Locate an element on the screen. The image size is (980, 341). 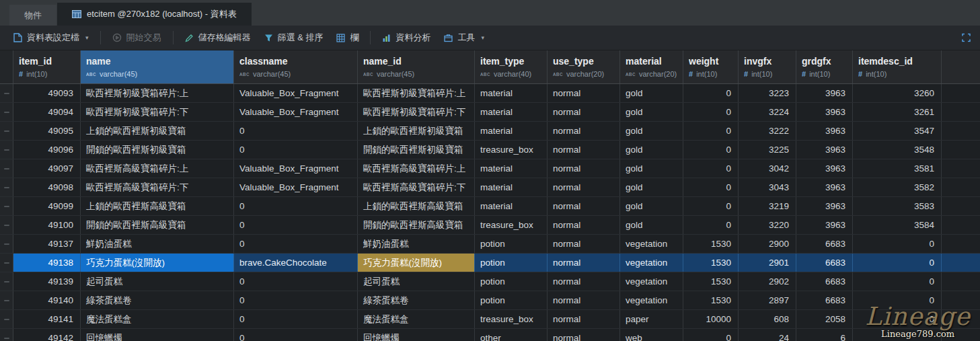
cell-material: gold is located at coordinates (652, 206).